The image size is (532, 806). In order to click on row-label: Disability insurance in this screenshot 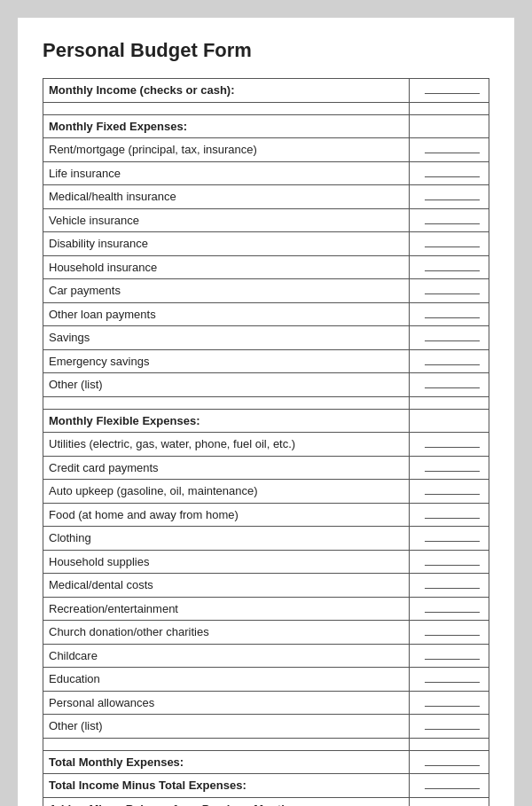, I will do `click(227, 245)`.